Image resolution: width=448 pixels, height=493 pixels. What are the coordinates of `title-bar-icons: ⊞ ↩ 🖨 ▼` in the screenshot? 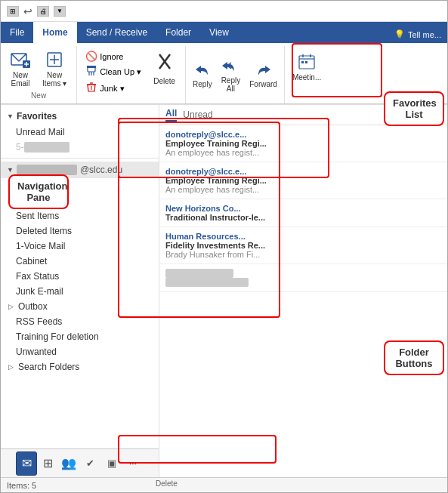 It's located at (36, 11).